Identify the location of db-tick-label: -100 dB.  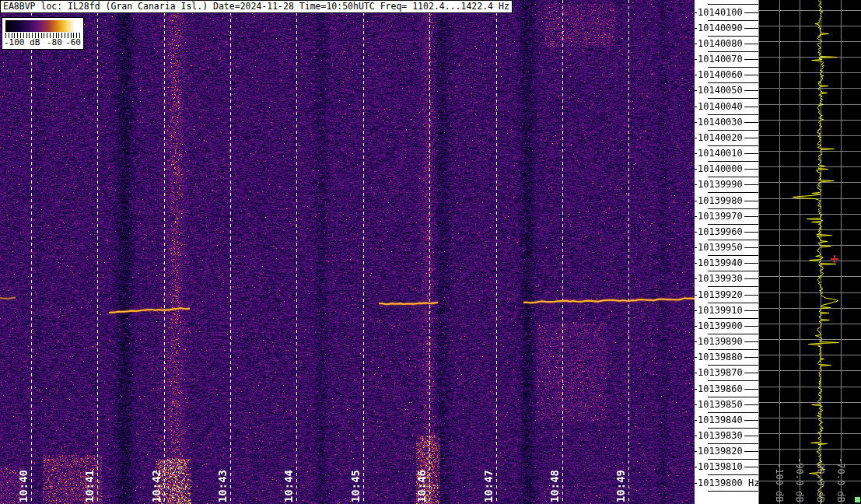
(779, 482).